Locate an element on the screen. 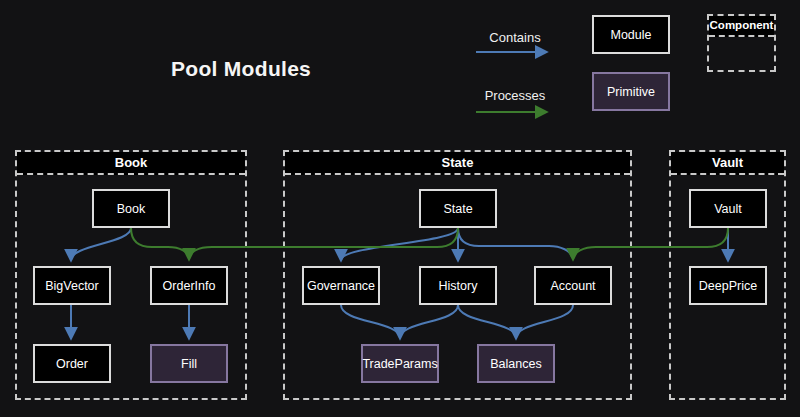  node-bigvector-label: BigVector is located at coordinates (72, 286).